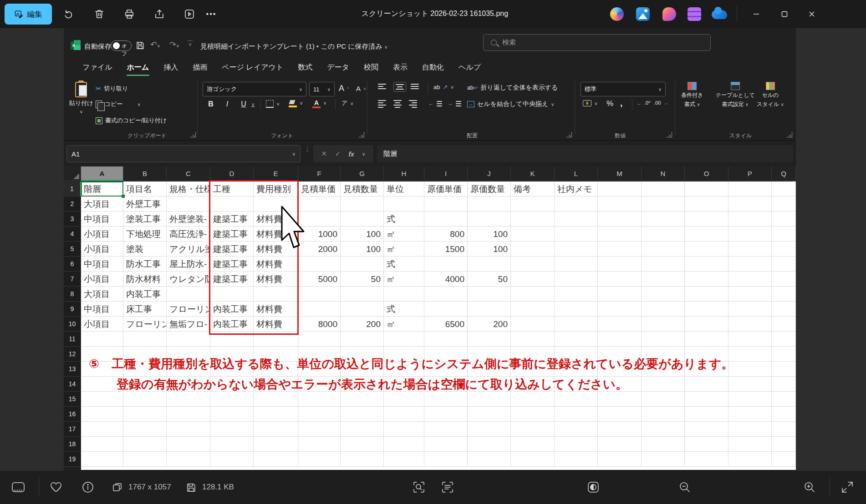 The image size is (866, 504). What do you see at coordinates (188, 459) in the screenshot?
I see `cell-C19` at bounding box center [188, 459].